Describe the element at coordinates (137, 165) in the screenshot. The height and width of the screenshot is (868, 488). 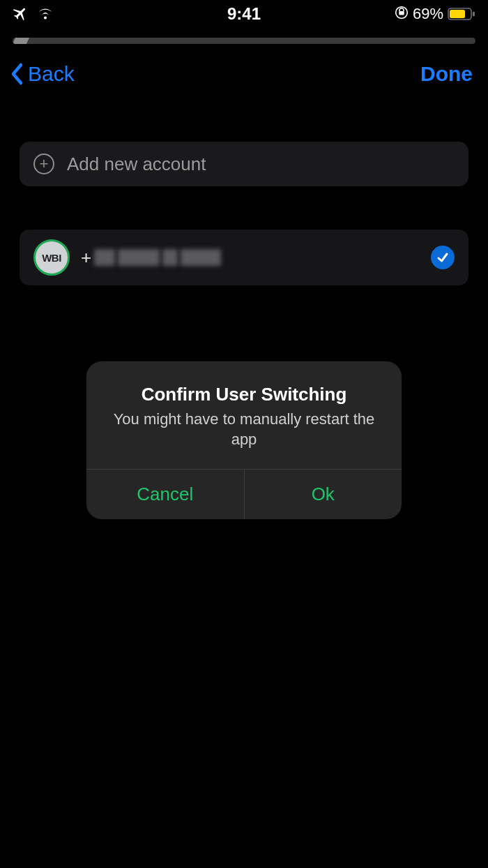
I see `add-account-label: Add new account` at that location.